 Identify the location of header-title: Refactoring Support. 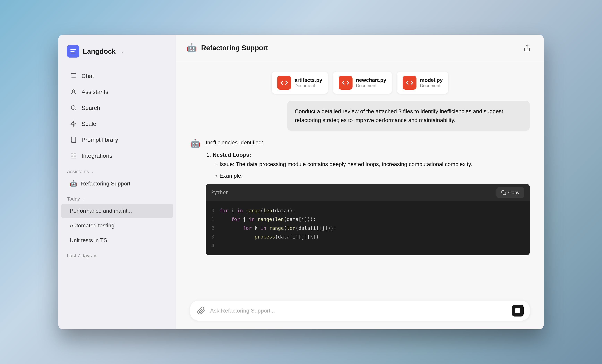
(235, 48).